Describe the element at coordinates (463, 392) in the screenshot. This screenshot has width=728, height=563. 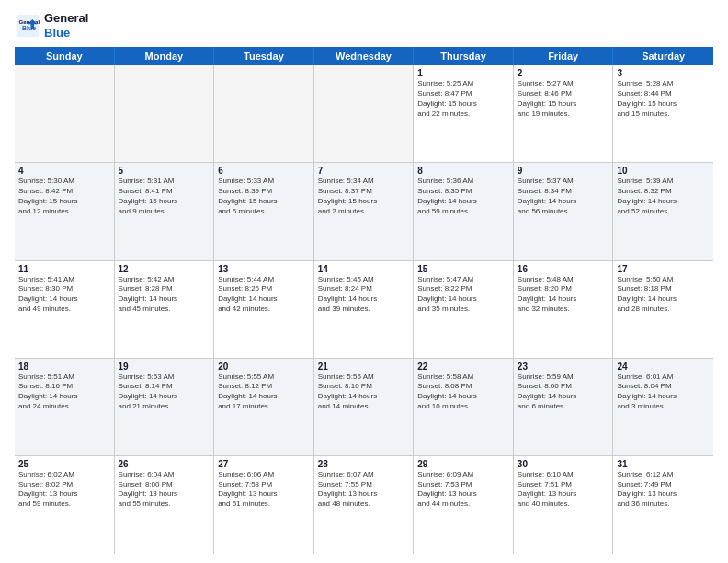
I see `cell-content: Sunrise: 5:58 AMSunset: 8:08 PMDaylight:…` at that location.